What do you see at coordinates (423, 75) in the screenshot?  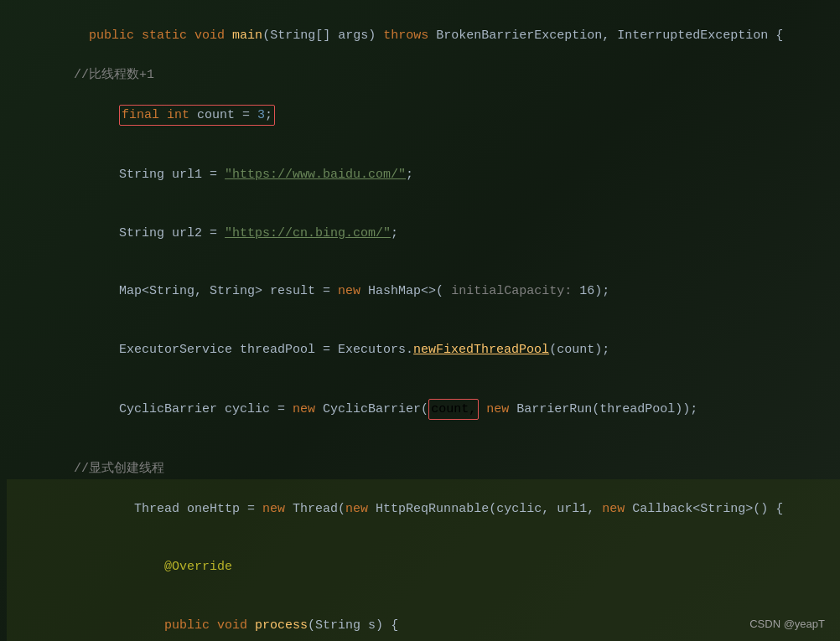 I see `code-line-2: //比线程数+1` at bounding box center [423, 75].